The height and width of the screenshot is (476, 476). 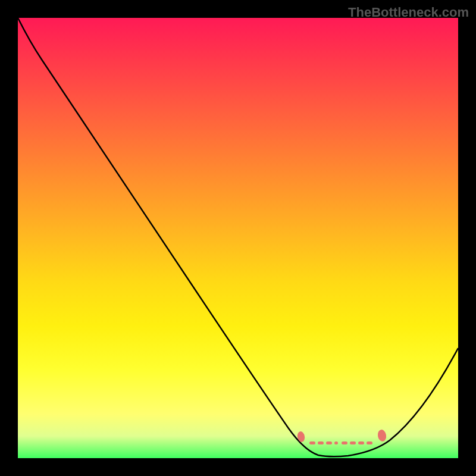 I want to click on watermark-text: TheBottleneck.com, so click(x=408, y=12).